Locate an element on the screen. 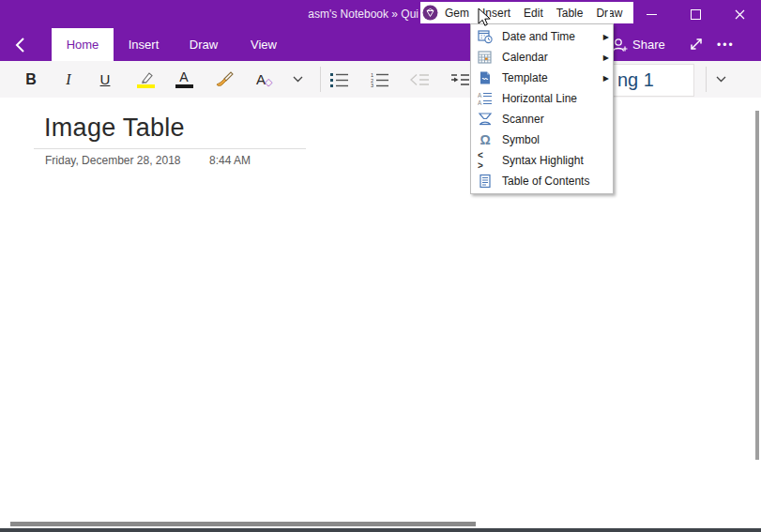 The height and width of the screenshot is (532, 761). maximize-button is located at coordinates (696, 14).